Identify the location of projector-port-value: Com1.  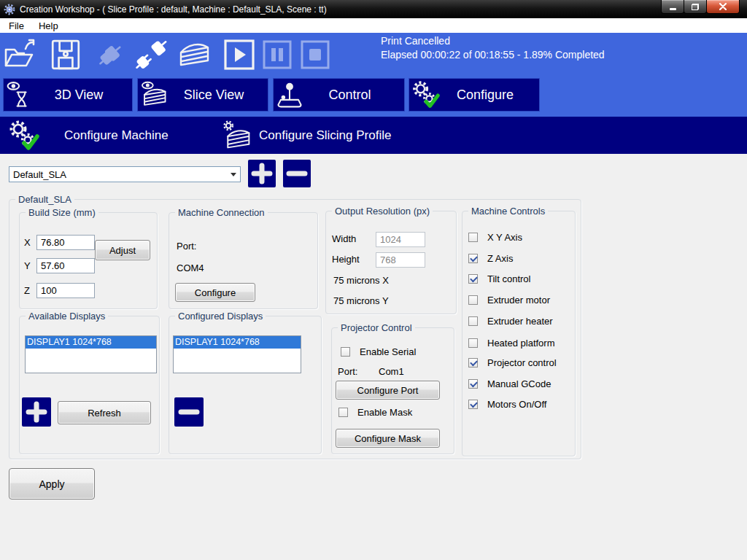
(391, 372).